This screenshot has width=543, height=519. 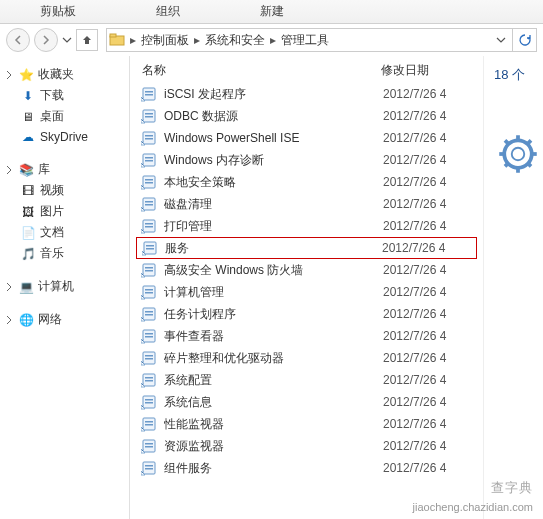 I want to click on file-name: Windows PowerShell ISE, so click(x=274, y=138).